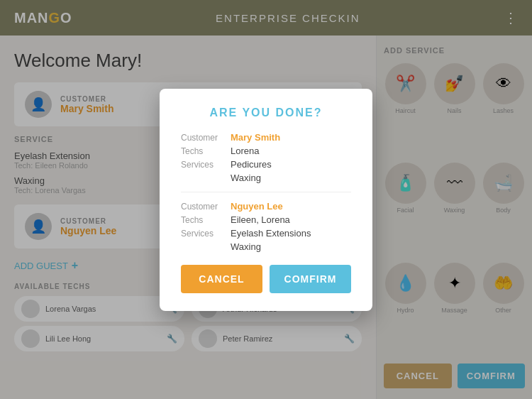 Image resolution: width=532 pixels, height=399 pixels. I want to click on modal-techs-value-2: Eileen, Lorena, so click(260, 220).